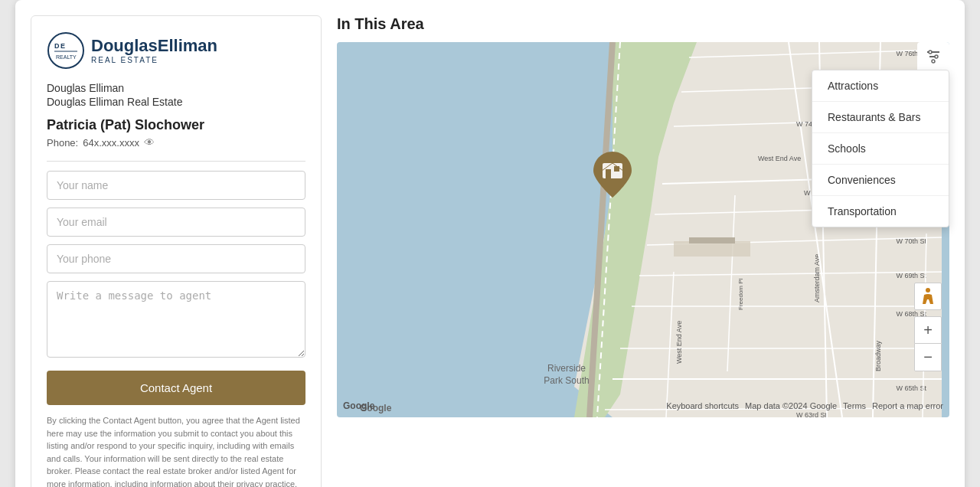 The width and height of the screenshot is (980, 487). What do you see at coordinates (176, 185) in the screenshot?
I see `name-input` at bounding box center [176, 185].